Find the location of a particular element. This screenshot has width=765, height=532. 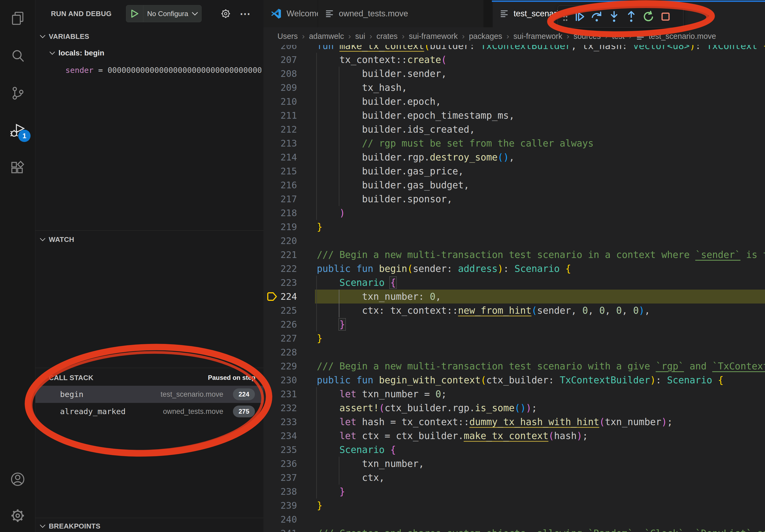

code-text: builder.gas_budget, is located at coordinates (393, 185).